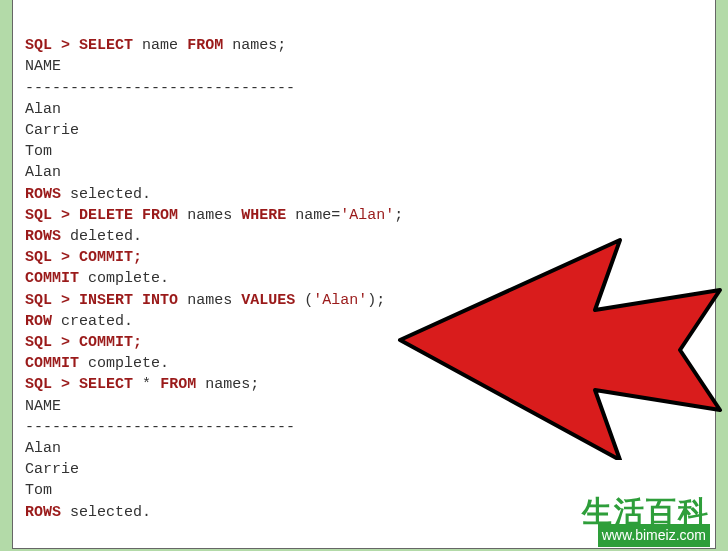 Image resolution: width=728 pixels, height=551 pixels. I want to click on row-tom2: Tom, so click(38, 490).